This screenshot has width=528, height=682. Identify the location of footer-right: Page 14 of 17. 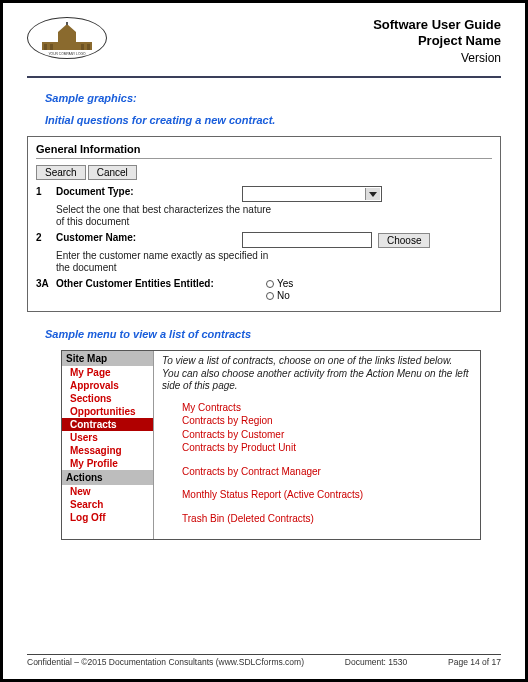
(474, 662).